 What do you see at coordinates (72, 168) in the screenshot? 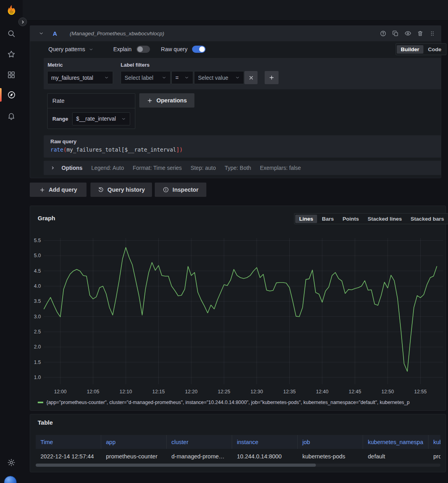
I see `options-title: Options` at bounding box center [72, 168].